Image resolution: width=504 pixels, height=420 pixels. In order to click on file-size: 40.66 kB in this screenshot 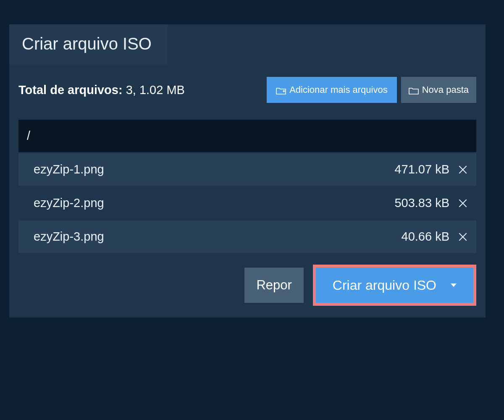, I will do `click(425, 237)`.